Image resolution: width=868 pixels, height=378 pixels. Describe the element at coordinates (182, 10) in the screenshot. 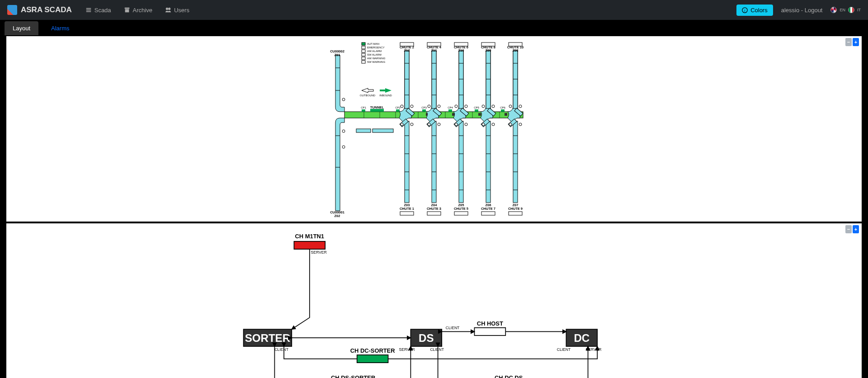

I see `nav-users-label: Users` at that location.